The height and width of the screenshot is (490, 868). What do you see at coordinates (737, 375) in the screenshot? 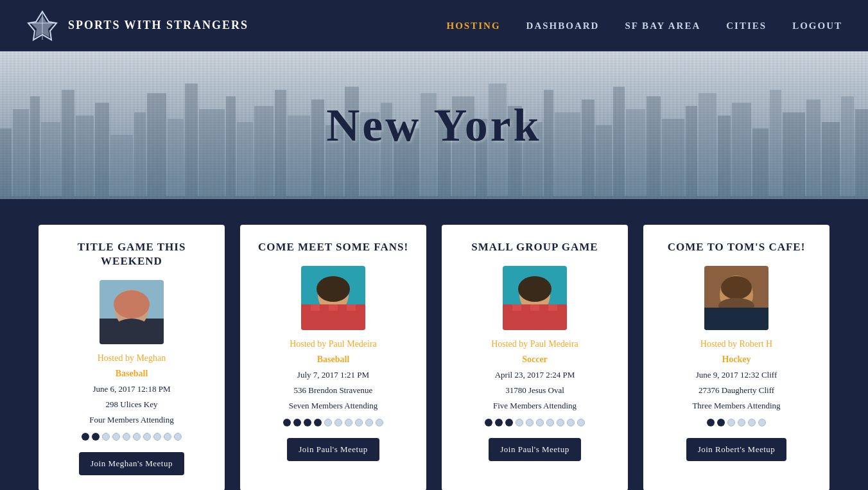
I see `event-date: June 9, 2017 12:32 Cliff` at bounding box center [737, 375].